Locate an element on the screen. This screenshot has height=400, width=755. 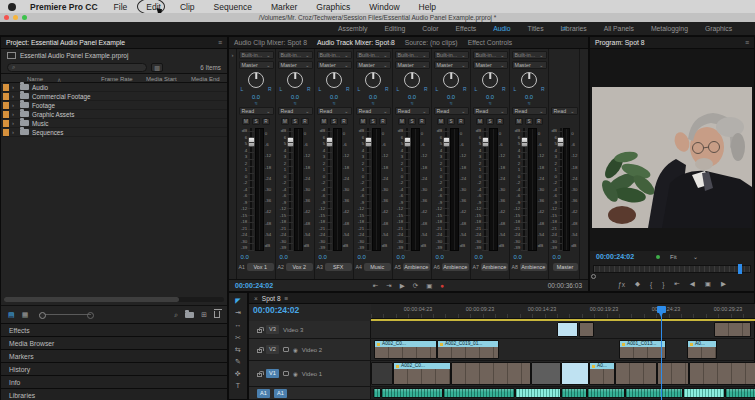
list-view-button: ▤ is located at coordinates (12, 315).